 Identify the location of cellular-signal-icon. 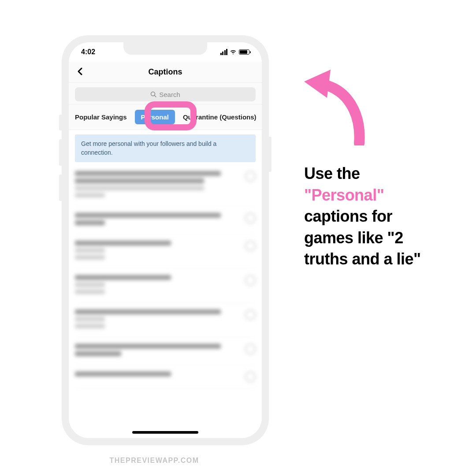
(224, 52).